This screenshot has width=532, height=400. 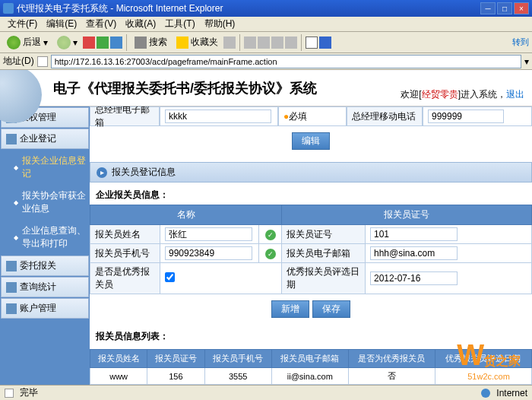 What do you see at coordinates (116, 43) in the screenshot?
I see `home-icon` at bounding box center [116, 43].